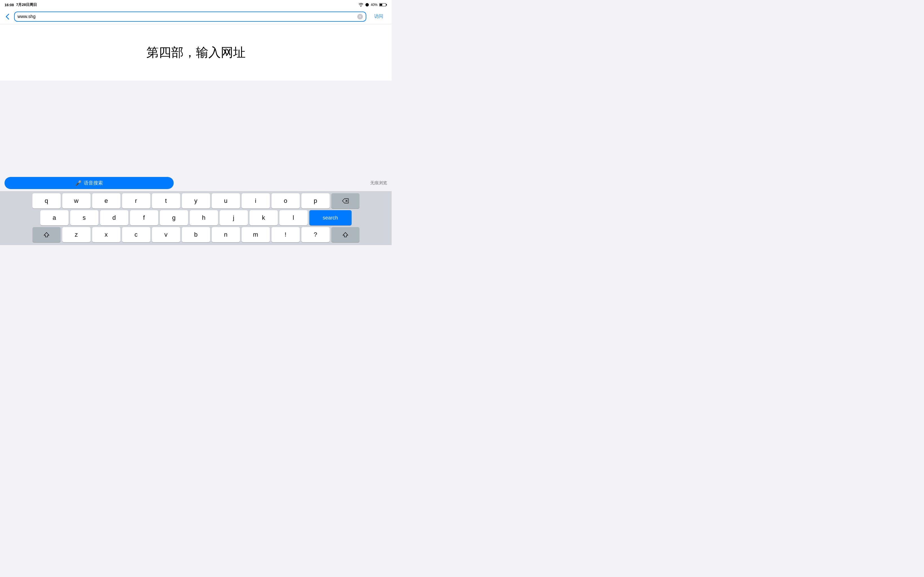 This screenshot has height=577, width=924. What do you see at coordinates (196, 17) in the screenshot?
I see `address-bar-container: ✕ 访问` at bounding box center [196, 17].